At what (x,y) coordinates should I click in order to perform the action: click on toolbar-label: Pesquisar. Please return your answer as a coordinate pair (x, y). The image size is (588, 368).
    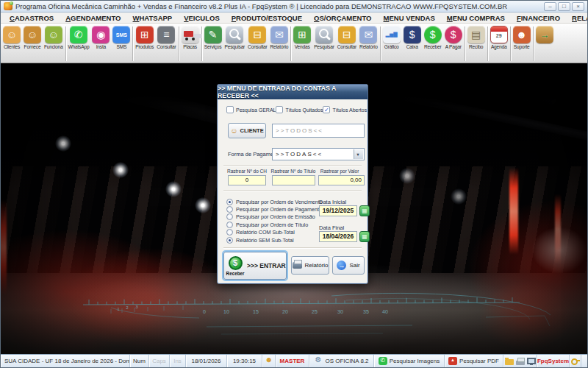
    Looking at the image, I should click on (324, 47).